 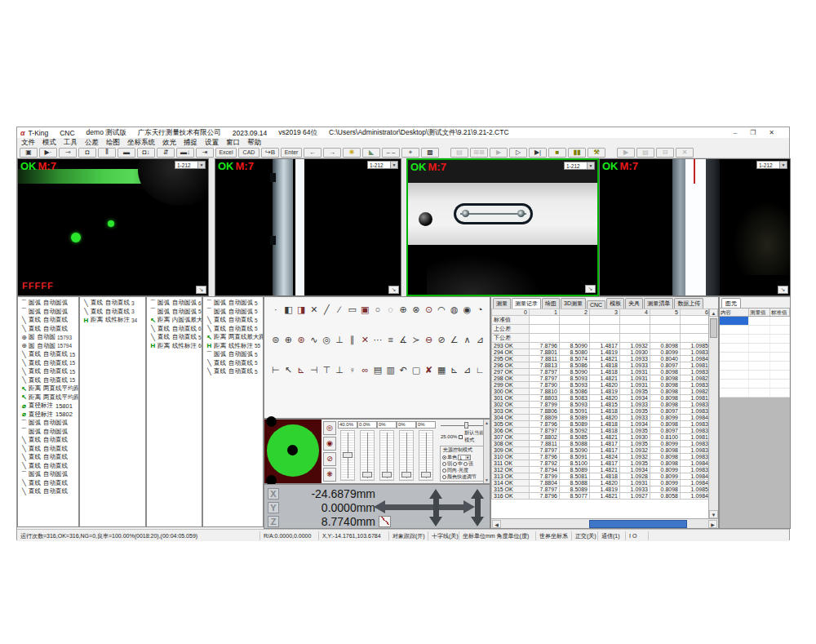 I want to click on table-row: 310 OK7.87968.50911.48241.09320.80981.09…, so click(x=601, y=457).